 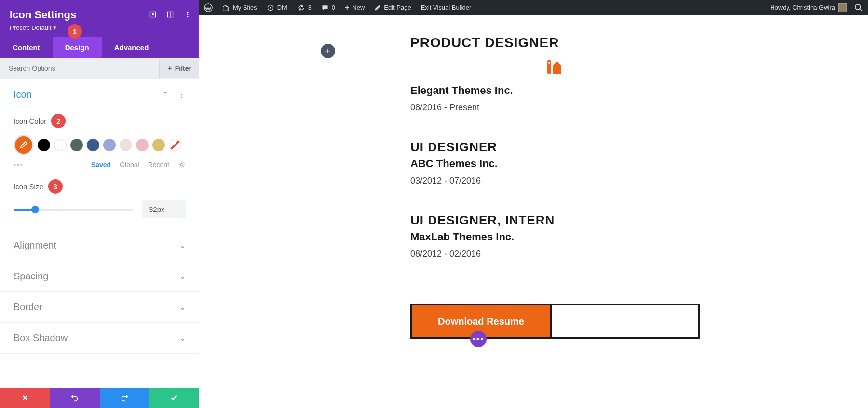 I want to click on comments: 0, so click(x=328, y=8).